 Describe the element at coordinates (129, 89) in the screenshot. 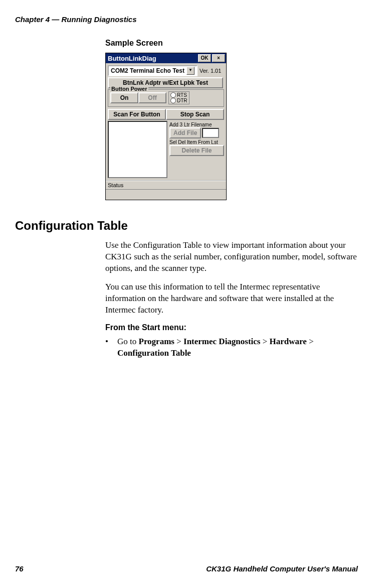

I see `group-label: Button Power` at that location.